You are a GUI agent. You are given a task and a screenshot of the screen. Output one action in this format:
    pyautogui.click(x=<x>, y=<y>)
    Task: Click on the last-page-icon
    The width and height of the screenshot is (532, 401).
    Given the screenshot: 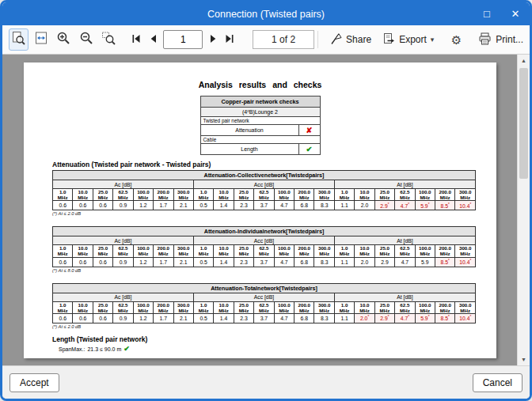 What is the action you would take?
    pyautogui.click(x=230, y=40)
    